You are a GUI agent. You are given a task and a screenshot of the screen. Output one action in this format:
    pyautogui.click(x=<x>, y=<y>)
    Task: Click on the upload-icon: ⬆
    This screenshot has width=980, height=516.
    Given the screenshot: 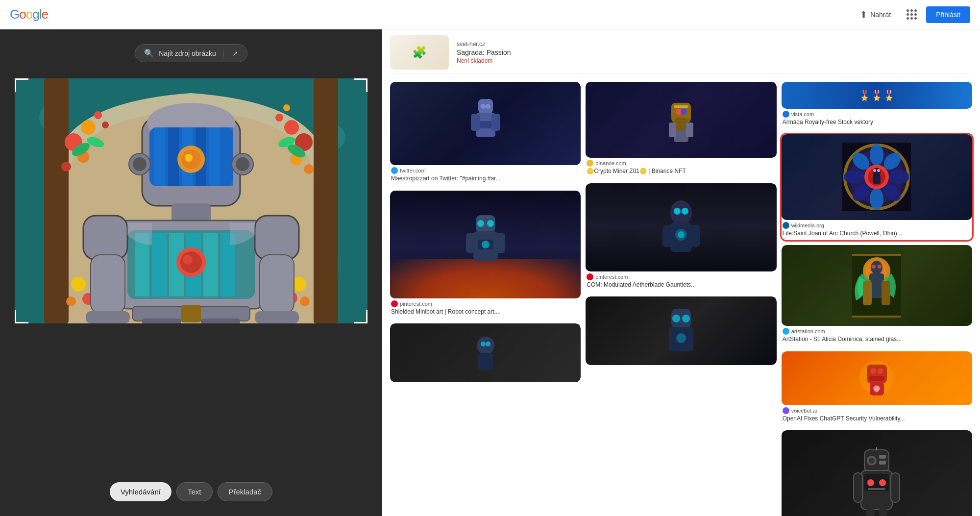 What is the action you would take?
    pyautogui.click(x=863, y=15)
    